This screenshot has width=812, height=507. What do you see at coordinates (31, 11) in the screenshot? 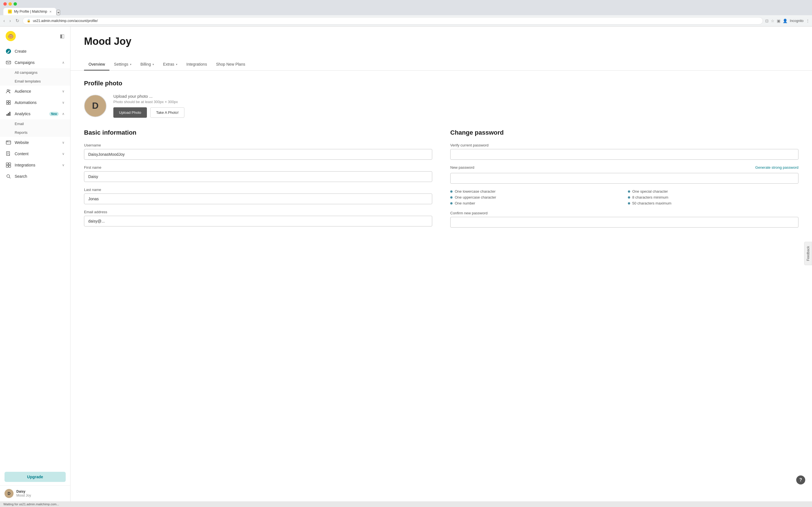
I see `tab-title: My Profile | Mailchimp` at bounding box center [31, 11].